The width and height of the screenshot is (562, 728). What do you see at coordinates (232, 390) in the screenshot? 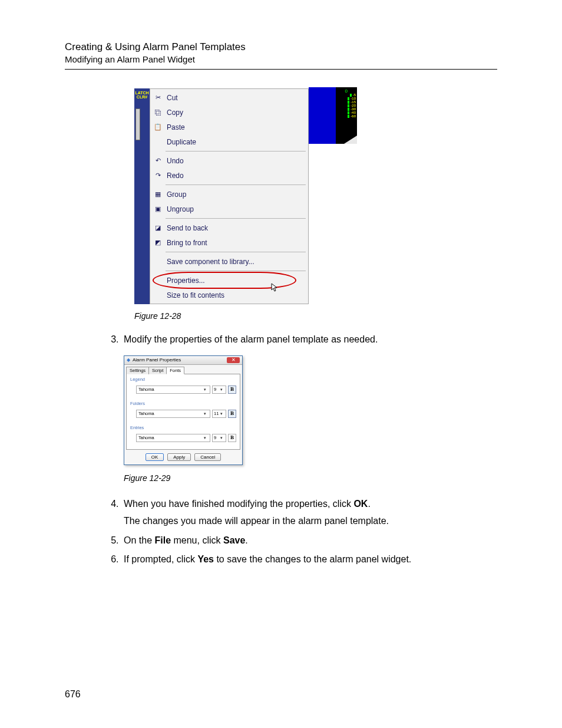
I see `legend-bold-toggle: B` at bounding box center [232, 390].